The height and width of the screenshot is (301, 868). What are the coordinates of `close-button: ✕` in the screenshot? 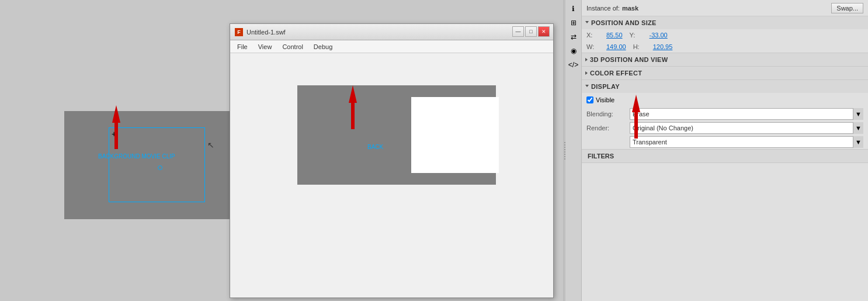 It's located at (544, 32).